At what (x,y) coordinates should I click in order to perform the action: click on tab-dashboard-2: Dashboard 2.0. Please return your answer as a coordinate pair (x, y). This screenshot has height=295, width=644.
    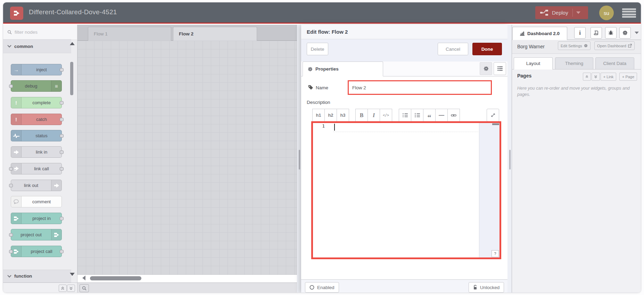
    Looking at the image, I should click on (540, 33).